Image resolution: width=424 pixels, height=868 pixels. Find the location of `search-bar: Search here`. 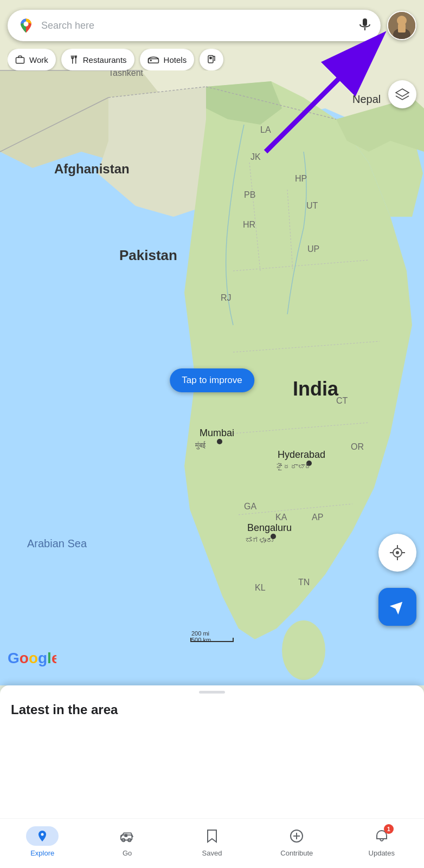

search-bar: Search here is located at coordinates (194, 25).